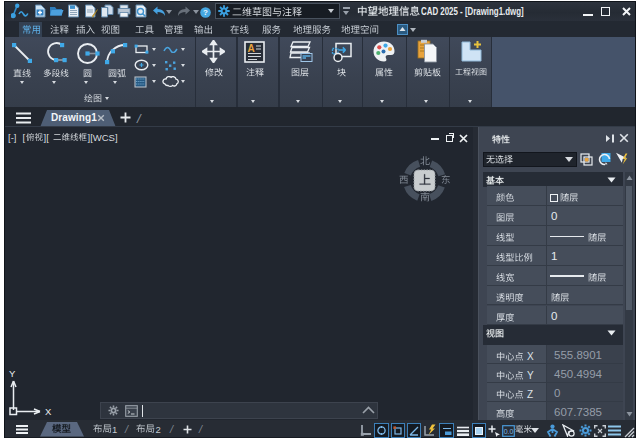 Image resolution: width=640 pixels, height=443 pixels. What do you see at coordinates (508, 430) in the screenshot?
I see `svg-text: 0.0` at bounding box center [508, 430].